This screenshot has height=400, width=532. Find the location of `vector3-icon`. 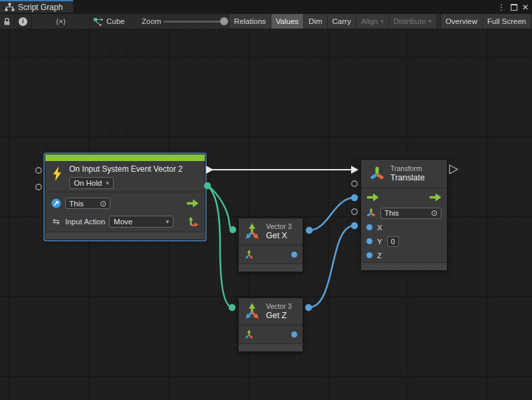

vector3-icon is located at coordinates (252, 232).